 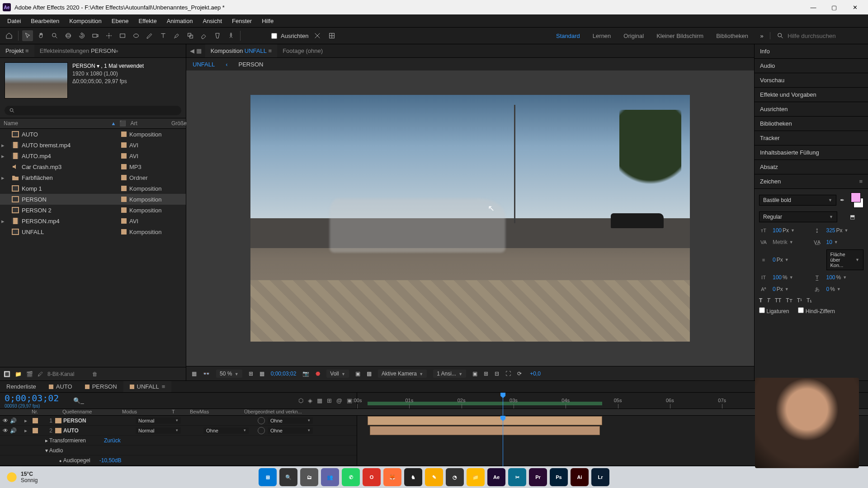 I want to click on timeline-tab: UNFALL ≡, so click(x=147, y=387).